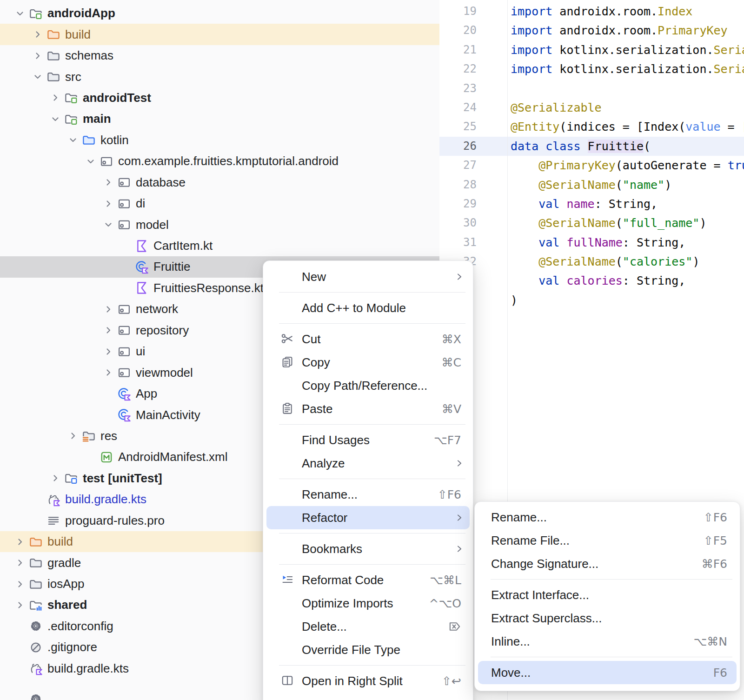 This screenshot has height=700, width=744. What do you see at coordinates (368, 603) in the screenshot?
I see `menu-item-optimize-imports: Optimize Imports^⌥O` at bounding box center [368, 603].